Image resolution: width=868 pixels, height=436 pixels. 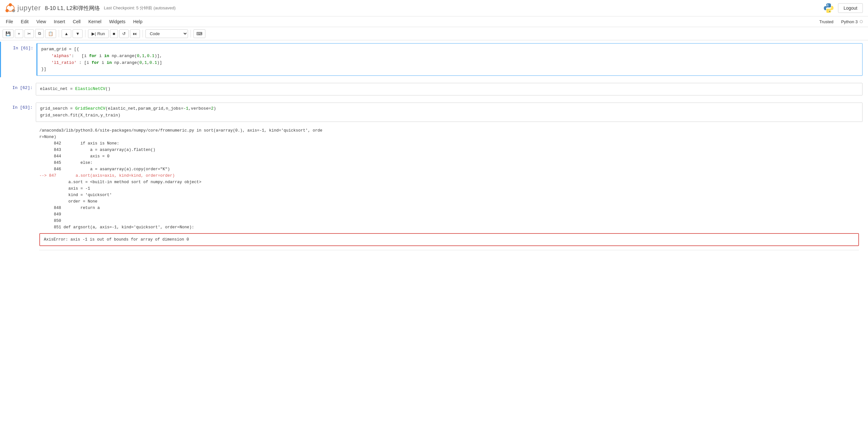 I want to click on menu-edit: Edit, so click(x=25, y=22).